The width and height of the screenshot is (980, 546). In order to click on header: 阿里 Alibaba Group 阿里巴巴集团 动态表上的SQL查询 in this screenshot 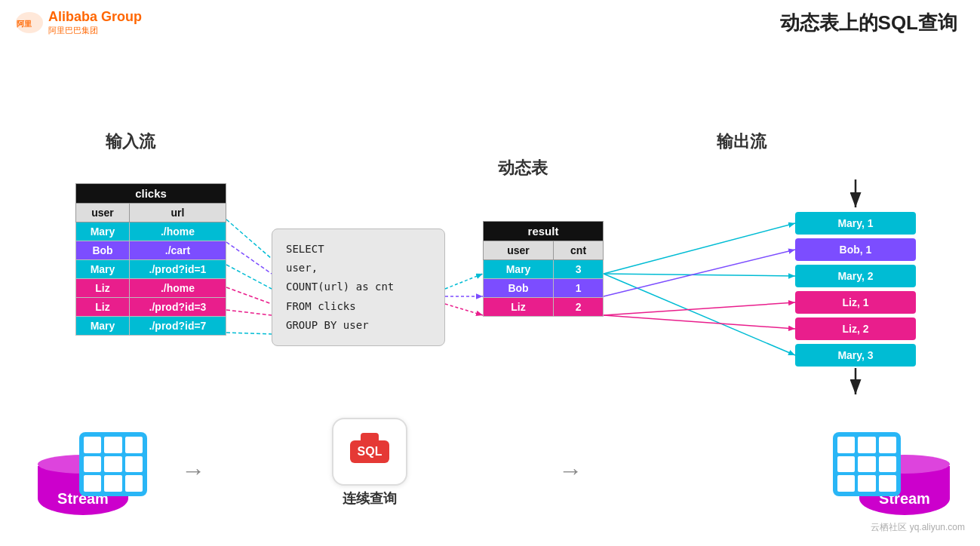, I will do `click(490, 20)`.